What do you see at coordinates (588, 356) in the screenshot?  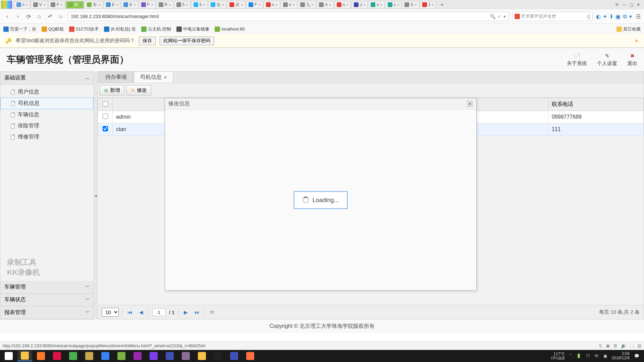 I see `tray-icon: 🛡` at bounding box center [588, 356].